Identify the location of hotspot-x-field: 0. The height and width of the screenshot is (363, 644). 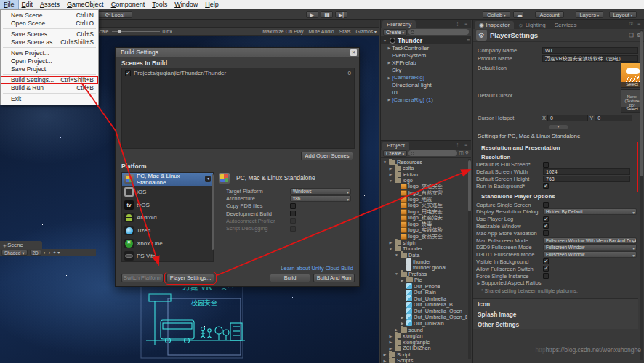
(568, 118).